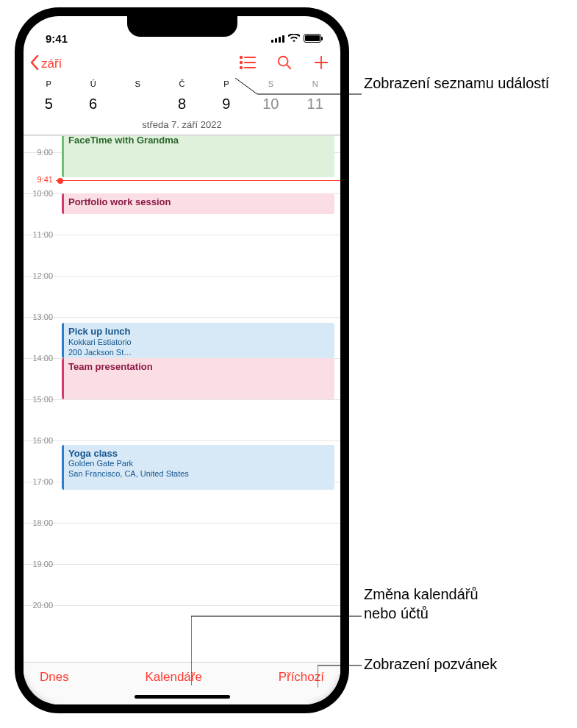 The width and height of the screenshot is (577, 728). What do you see at coordinates (35, 65) in the screenshot?
I see `chevron-left-icon` at bounding box center [35, 65].